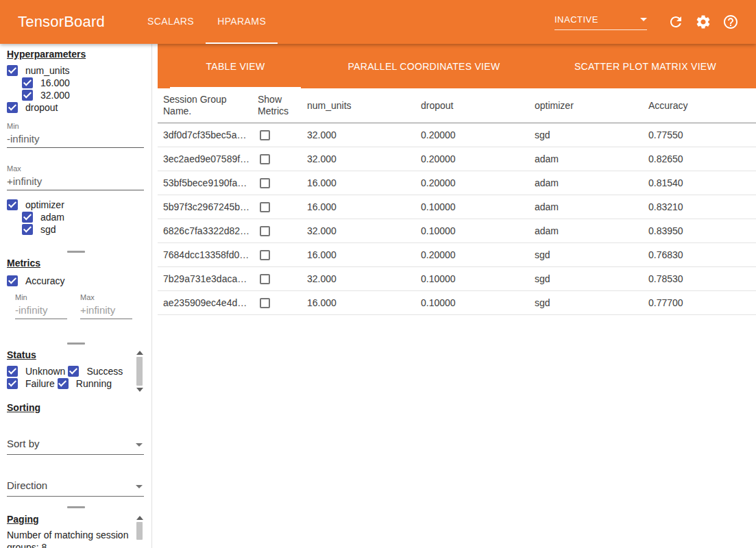 Image resolution: width=756 pixels, height=548 pixels. What do you see at coordinates (703, 22) in the screenshot?
I see `settings-gear-icon` at bounding box center [703, 22].